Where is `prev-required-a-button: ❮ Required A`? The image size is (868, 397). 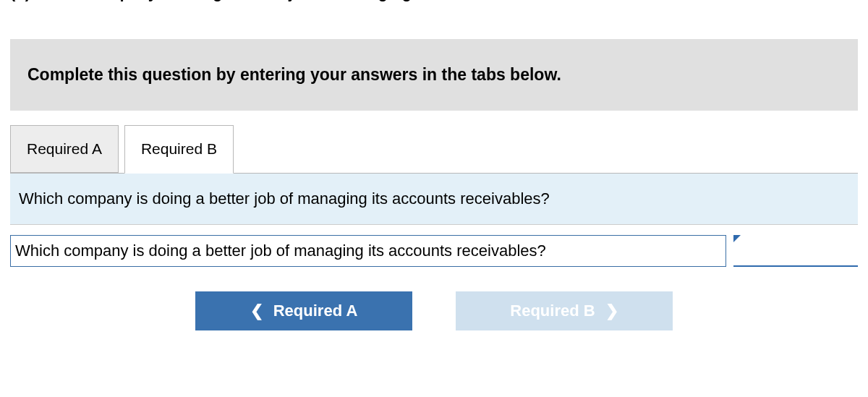 prev-required-a-button: ❮ Required A is located at coordinates (304, 311).